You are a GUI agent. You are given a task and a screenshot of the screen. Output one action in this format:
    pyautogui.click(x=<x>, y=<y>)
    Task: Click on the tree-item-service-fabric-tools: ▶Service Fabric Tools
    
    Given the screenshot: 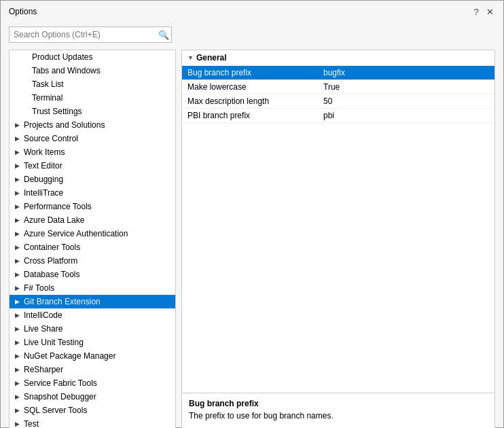 What is the action you would take?
    pyautogui.click(x=92, y=383)
    